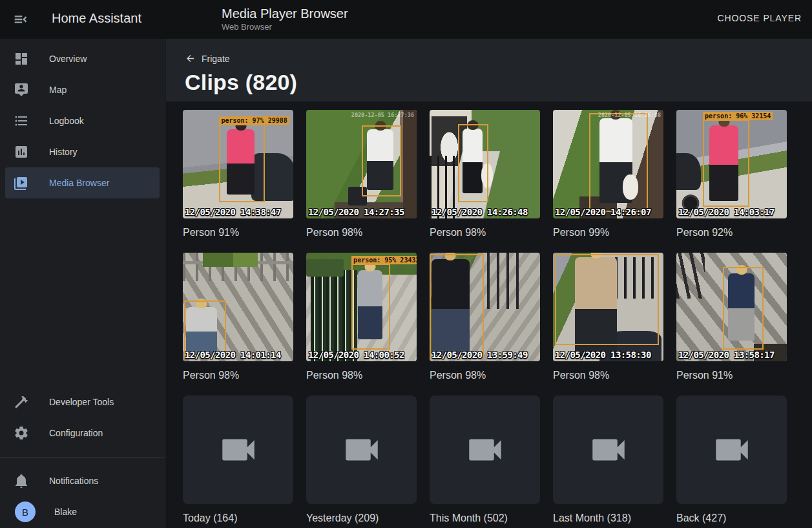 Image resolution: width=812 pixels, height=528 pixels. I want to click on detection-bbox: person: 95% 23432, so click(371, 306).